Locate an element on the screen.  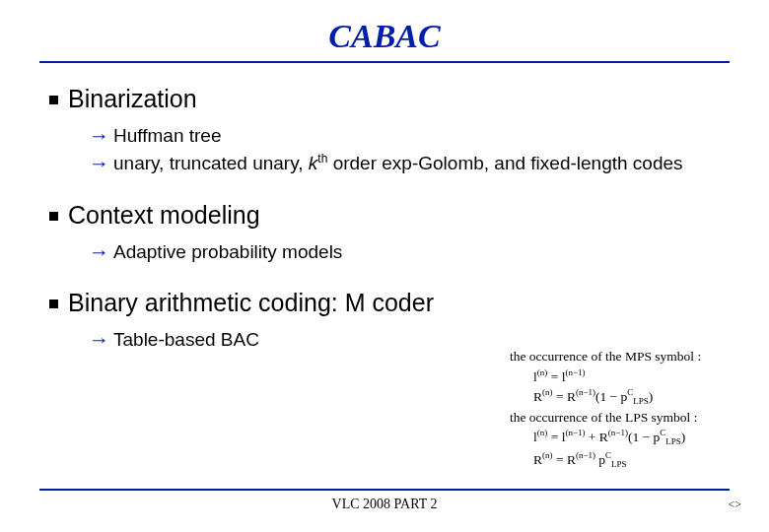
list-item-text: Huffman tree is located at coordinates (168, 136).